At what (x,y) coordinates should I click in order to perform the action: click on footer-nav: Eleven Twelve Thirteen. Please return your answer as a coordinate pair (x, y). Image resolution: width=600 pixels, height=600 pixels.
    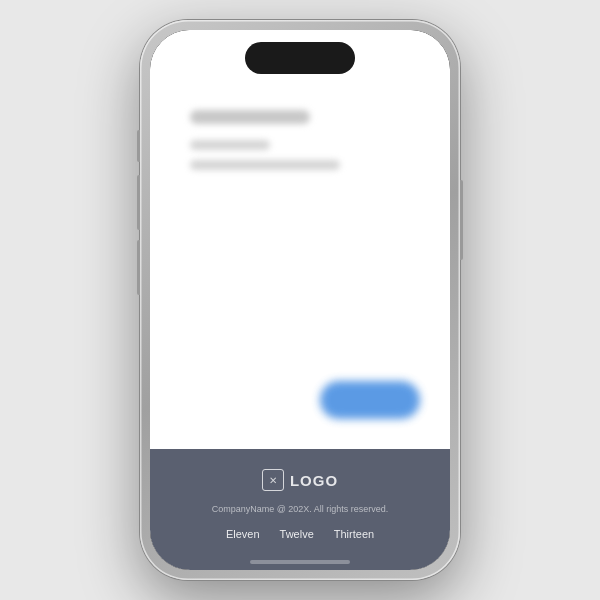
    Looking at the image, I should click on (300, 534).